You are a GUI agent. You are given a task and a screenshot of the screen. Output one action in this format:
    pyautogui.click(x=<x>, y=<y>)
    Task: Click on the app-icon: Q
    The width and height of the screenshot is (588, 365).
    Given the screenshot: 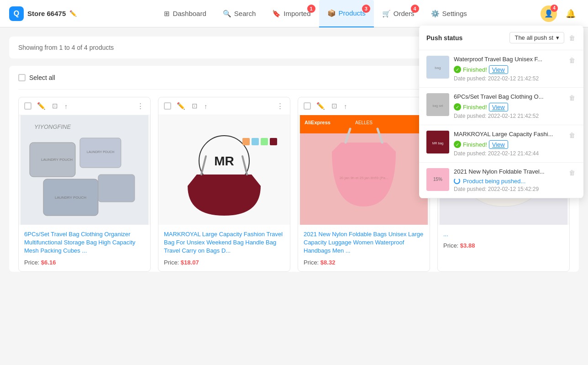 What is the action you would take?
    pyautogui.click(x=16, y=14)
    